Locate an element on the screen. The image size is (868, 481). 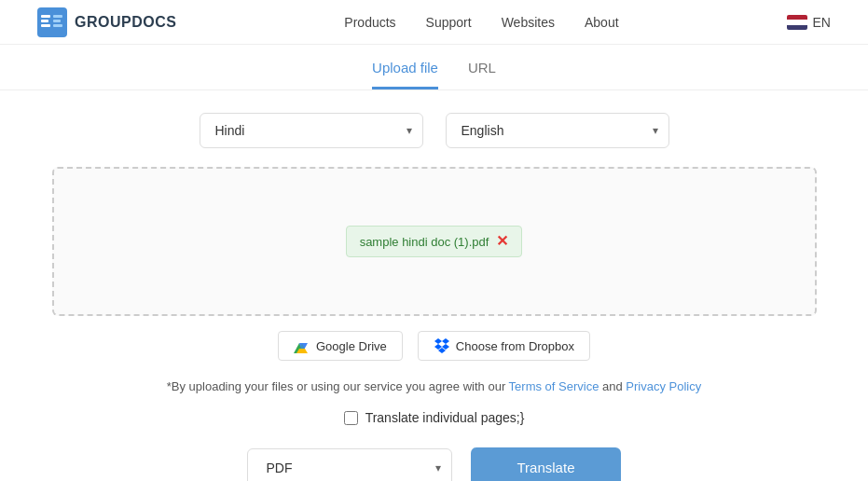
cloud-buttons: Google Drive Choose from Dropbox is located at coordinates (434, 346).